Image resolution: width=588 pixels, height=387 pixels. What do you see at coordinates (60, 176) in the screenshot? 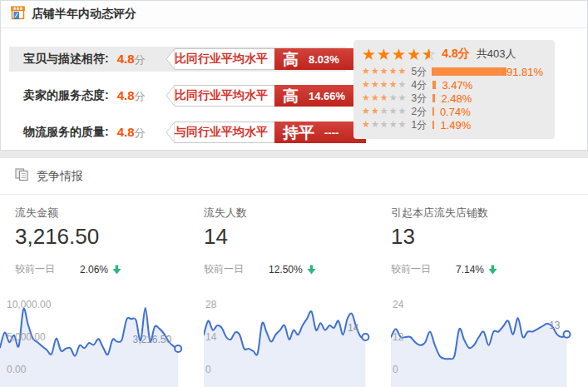
I see `competition-title: 竞争情报` at bounding box center [60, 176].